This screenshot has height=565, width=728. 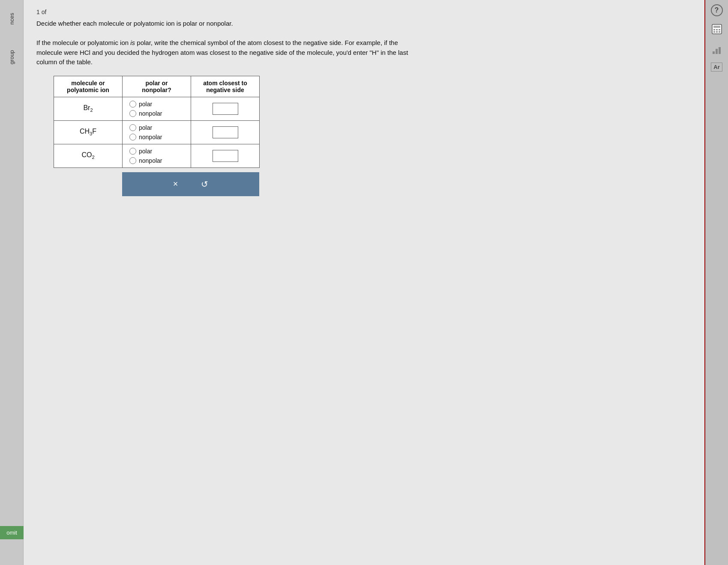 I want to click on left-sidebar: nces group omit, so click(x=12, y=283).